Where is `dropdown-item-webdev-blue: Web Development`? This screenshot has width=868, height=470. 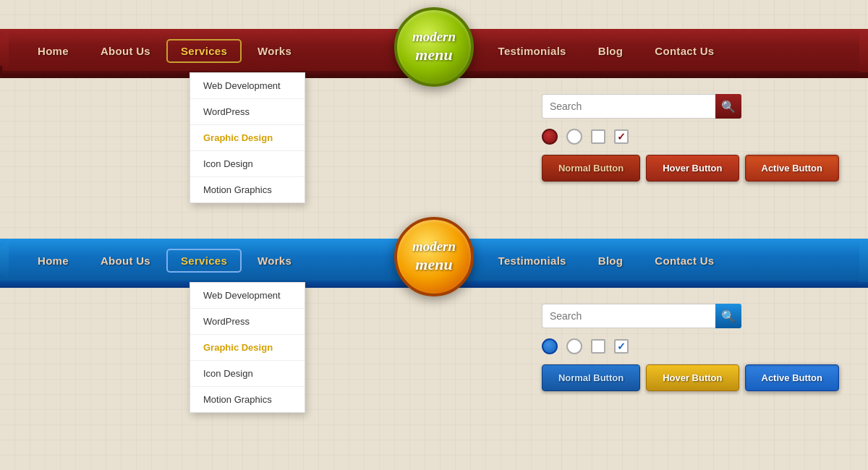
dropdown-item-webdev-blue: Web Development is located at coordinates (247, 296).